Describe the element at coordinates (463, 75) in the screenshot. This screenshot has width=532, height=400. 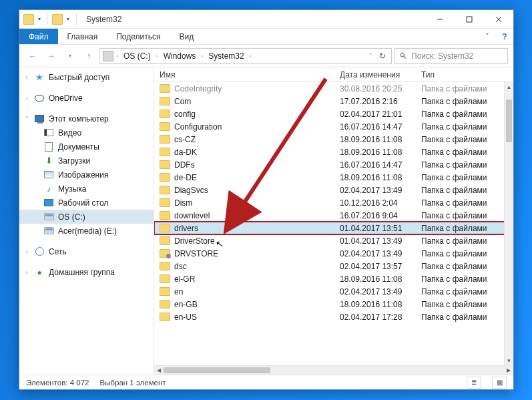
I see `col-type: Тип` at that location.